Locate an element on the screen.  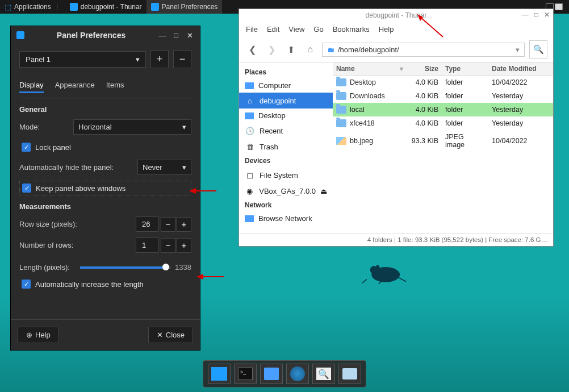
keep-above-checkbox: ✓ Keep panel above windows is located at coordinates (106, 188).